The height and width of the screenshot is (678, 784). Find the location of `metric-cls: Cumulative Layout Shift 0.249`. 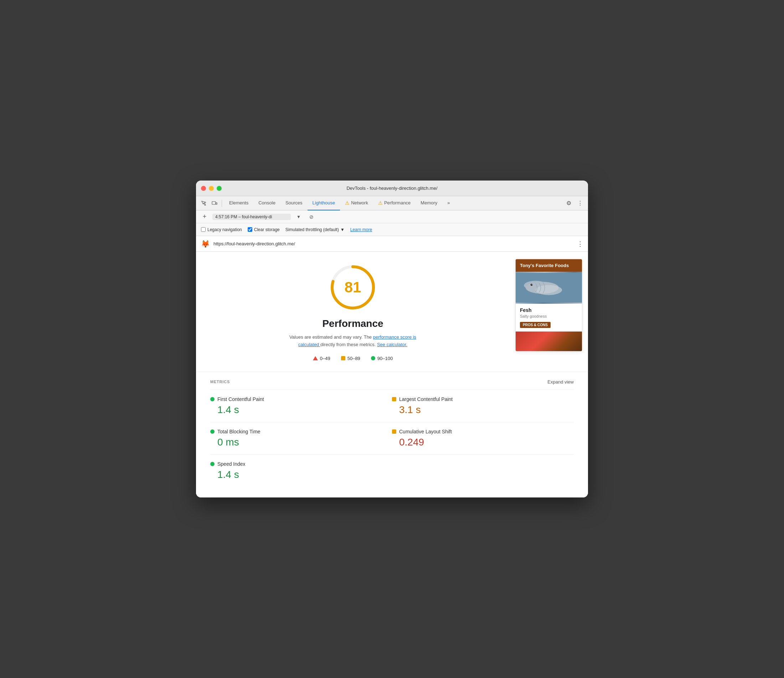

metric-cls: Cumulative Layout Shift 0.249 is located at coordinates (483, 439).